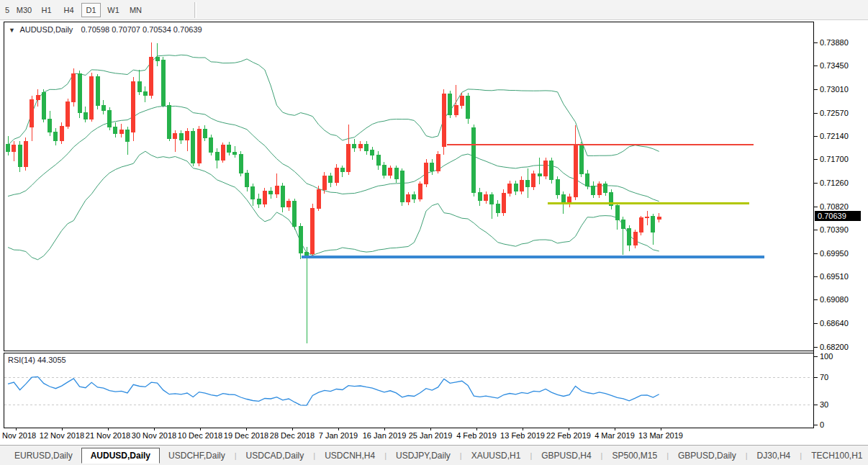  I want to click on date-label: 4 Feb 2019, so click(476, 435).